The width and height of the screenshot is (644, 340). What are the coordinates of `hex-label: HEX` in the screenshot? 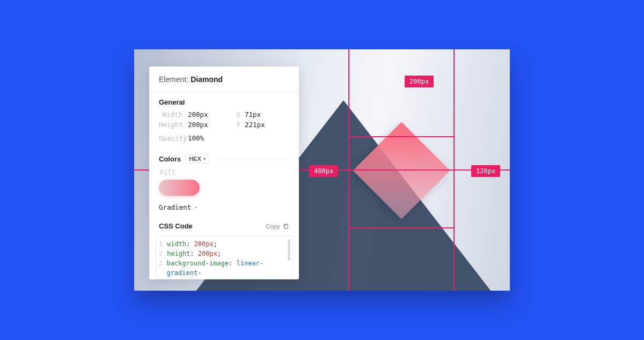 It's located at (195, 159).